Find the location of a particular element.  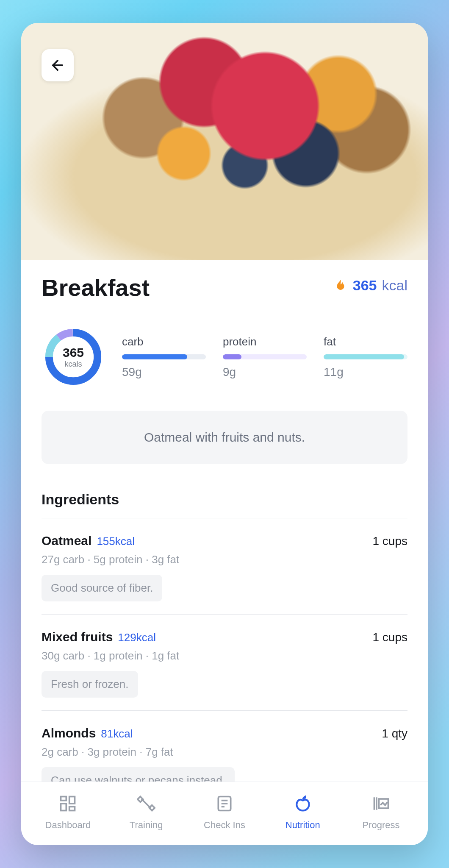

calories-unit: kcal is located at coordinates (395, 286).